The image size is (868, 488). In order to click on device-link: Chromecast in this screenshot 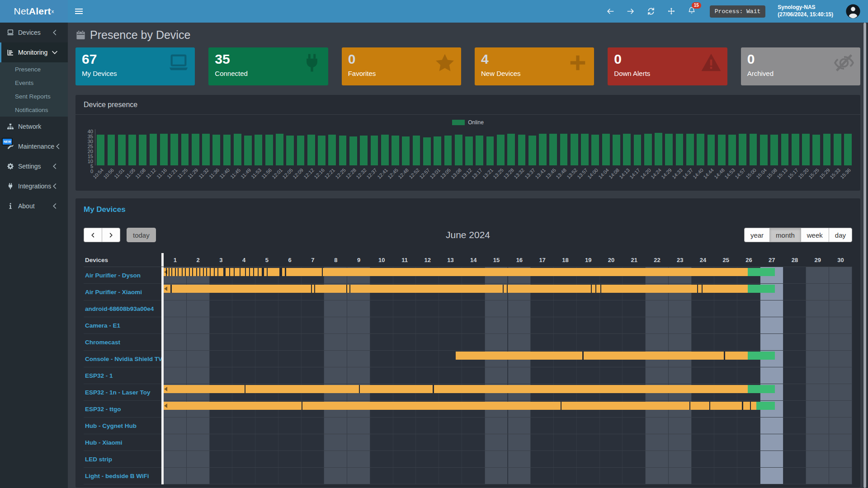, I will do `click(123, 343)`.